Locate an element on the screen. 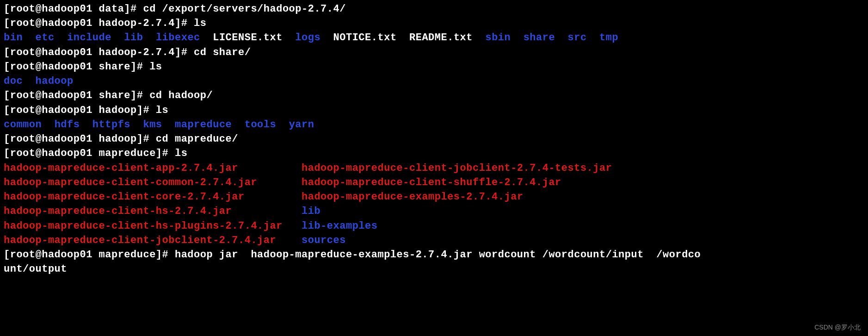  terminal-segment: lib-examples is located at coordinates (339, 226).